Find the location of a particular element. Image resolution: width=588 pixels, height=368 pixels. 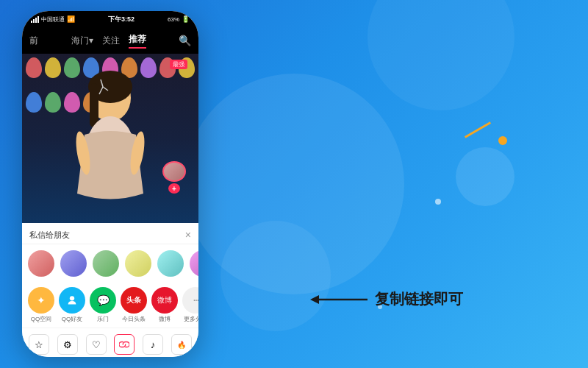

action-dislike: ♡ 不感兴趣 is located at coordinates (96, 344).